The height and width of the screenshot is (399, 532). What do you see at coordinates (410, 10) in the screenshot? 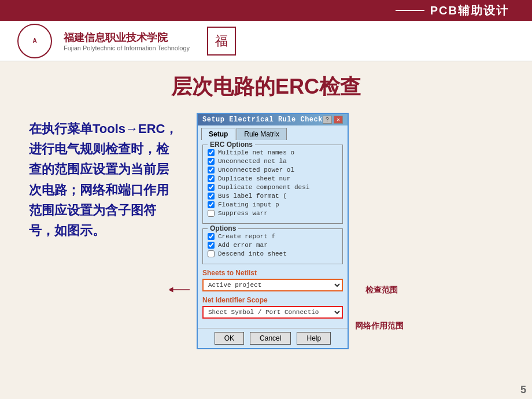
I see `header-decoration` at bounding box center [410, 10].